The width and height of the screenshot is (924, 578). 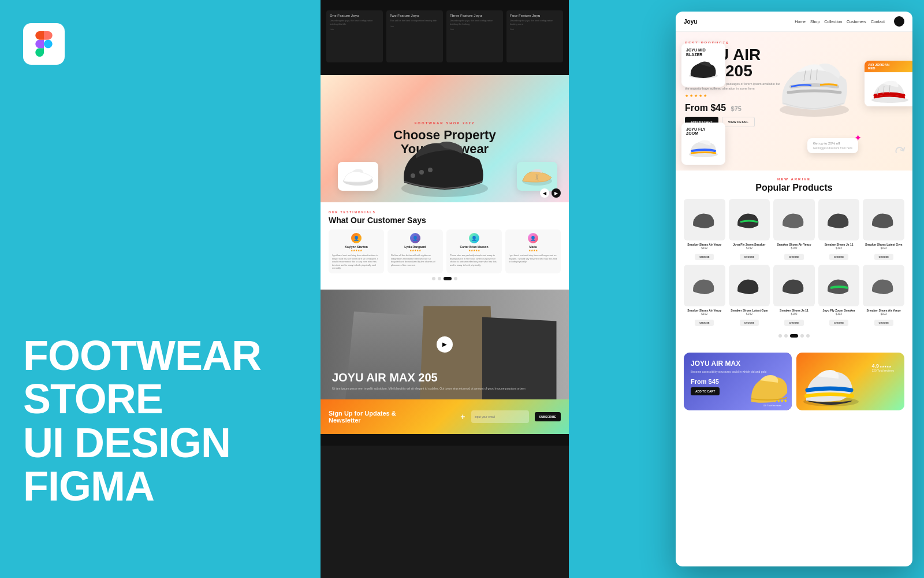 I want to click on air-jordan-card: AIR JORDANRED, so click(x=888, y=83).